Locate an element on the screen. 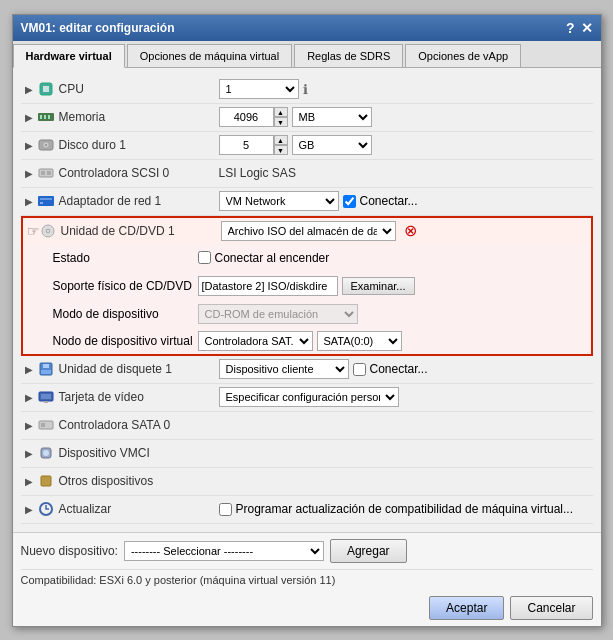  red-select: VM Network is located at coordinates (279, 201).